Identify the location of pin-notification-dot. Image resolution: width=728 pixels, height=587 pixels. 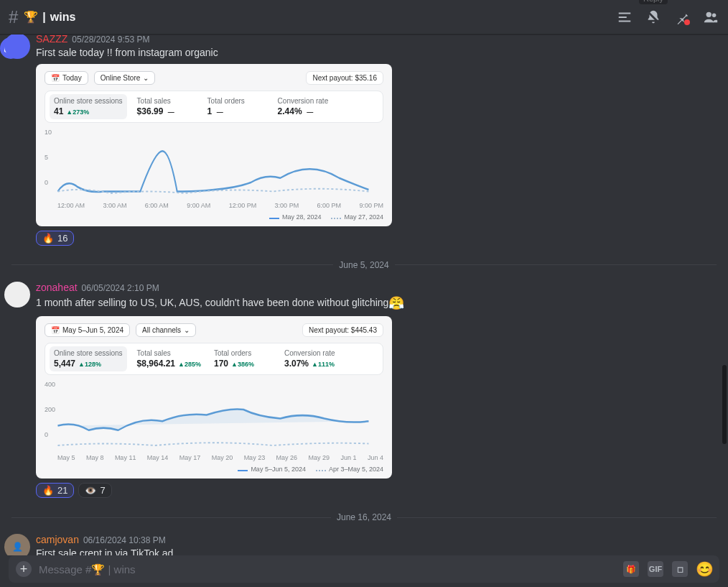
(687, 22).